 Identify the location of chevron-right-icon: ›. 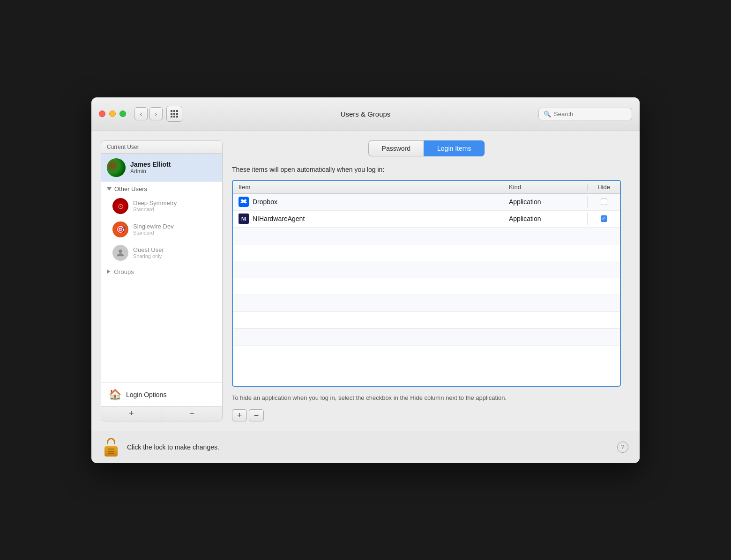
(156, 114).